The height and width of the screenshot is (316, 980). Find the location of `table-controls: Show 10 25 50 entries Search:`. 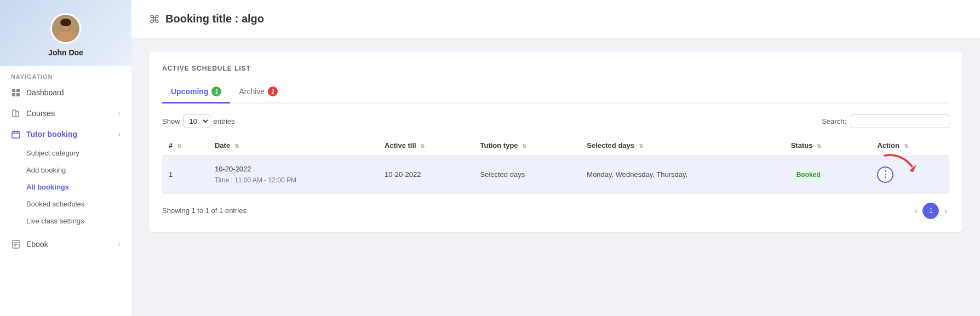

table-controls: Show 10 25 50 entries Search: is located at coordinates (555, 122).